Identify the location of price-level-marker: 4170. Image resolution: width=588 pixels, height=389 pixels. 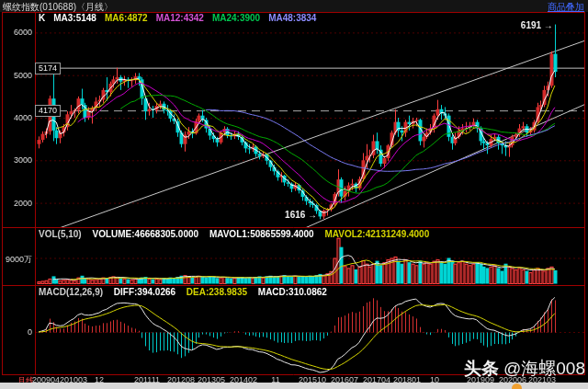
(48, 110).